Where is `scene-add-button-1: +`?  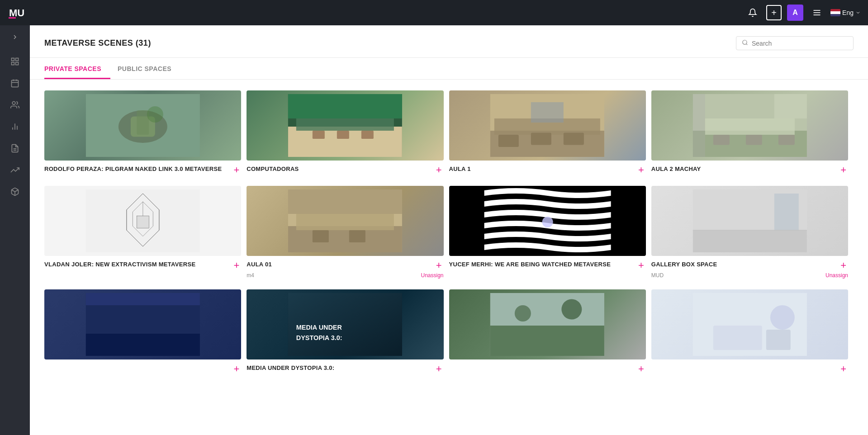 scene-add-button-1: + is located at coordinates (236, 170).